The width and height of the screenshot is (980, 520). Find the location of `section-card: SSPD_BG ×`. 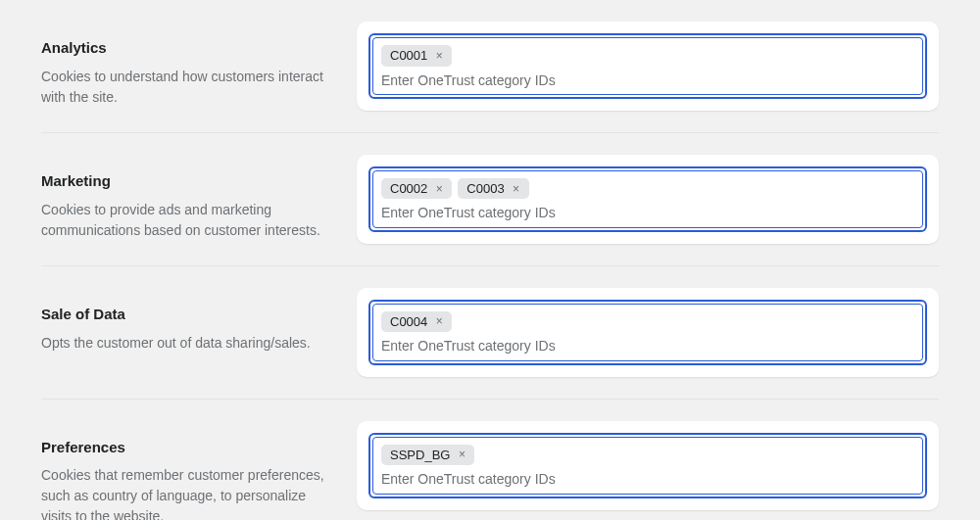

section-card: SSPD_BG × is located at coordinates (648, 466).